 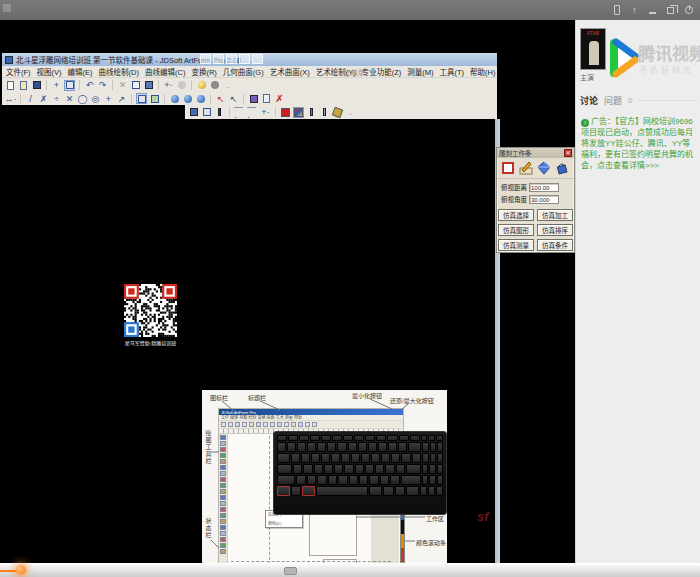 What do you see at coordinates (312, 112) in the screenshot?
I see `color-pencil-icon` at bounding box center [312, 112].